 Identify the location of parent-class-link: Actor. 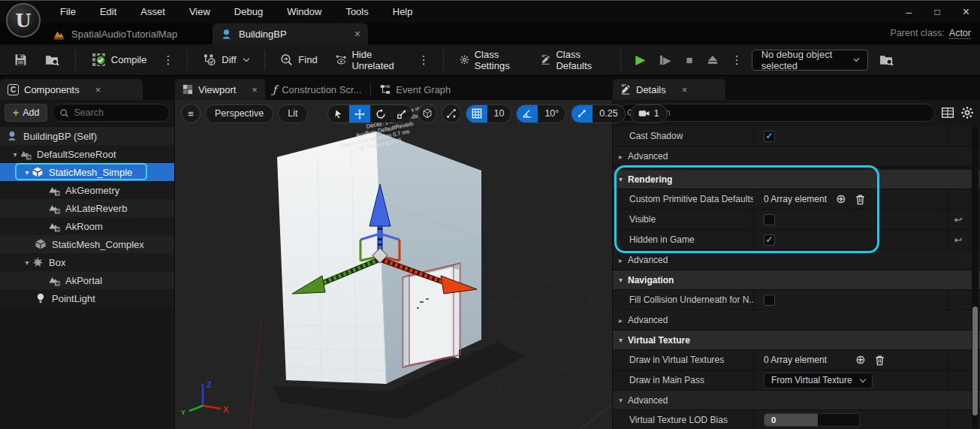
(960, 33).